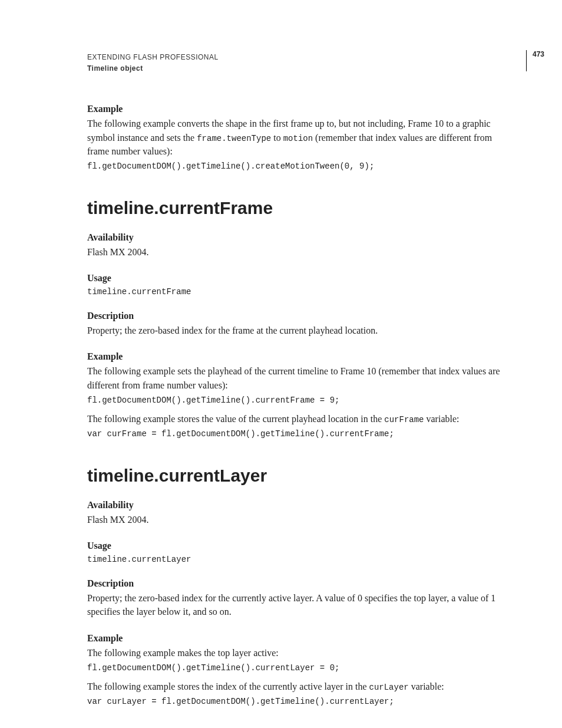 This screenshot has width=562, height=728. I want to click on section2-example-text2: The following example stores the index o…, so click(298, 686).